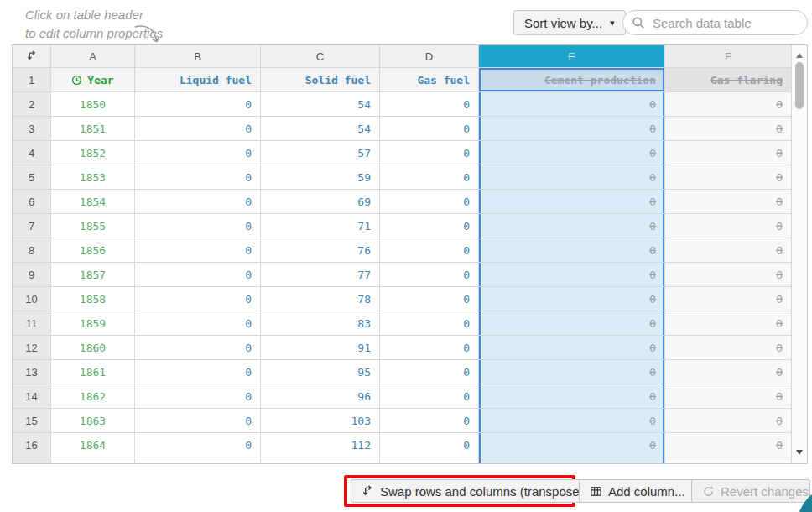 This screenshot has width=812, height=512. I want to click on data-cell-solid: 91, so click(320, 347).